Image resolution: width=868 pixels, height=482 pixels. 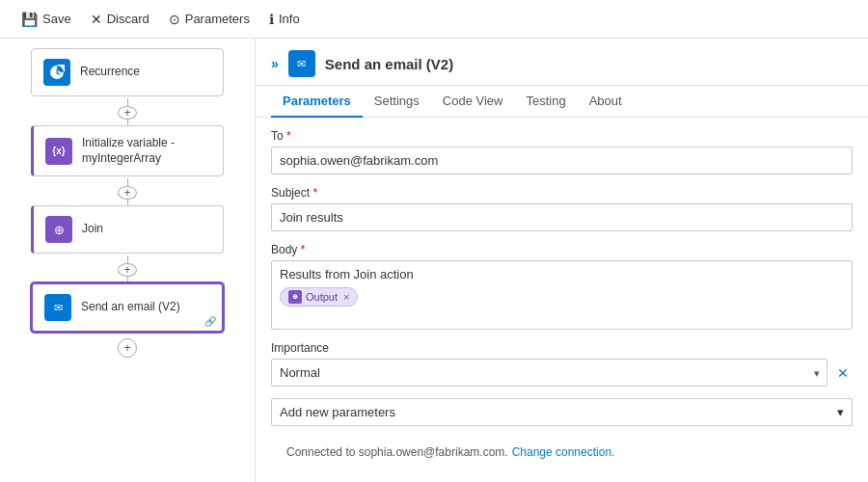 What do you see at coordinates (175, 19) in the screenshot?
I see `parameters-icon: ⊙` at bounding box center [175, 19].